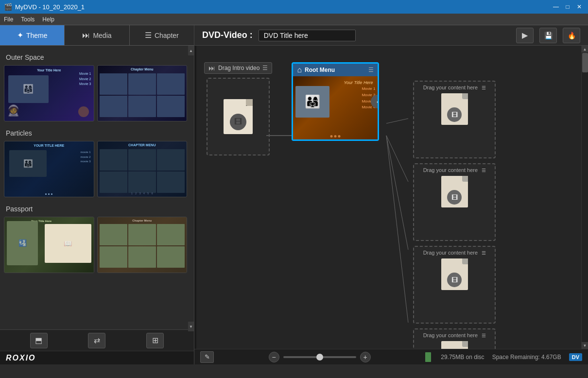 Image resolution: width=588 pixels, height=378 pixels. Describe the element at coordinates (148, 35) in the screenshot. I see `chapter-tab-icon: ☰` at that location.